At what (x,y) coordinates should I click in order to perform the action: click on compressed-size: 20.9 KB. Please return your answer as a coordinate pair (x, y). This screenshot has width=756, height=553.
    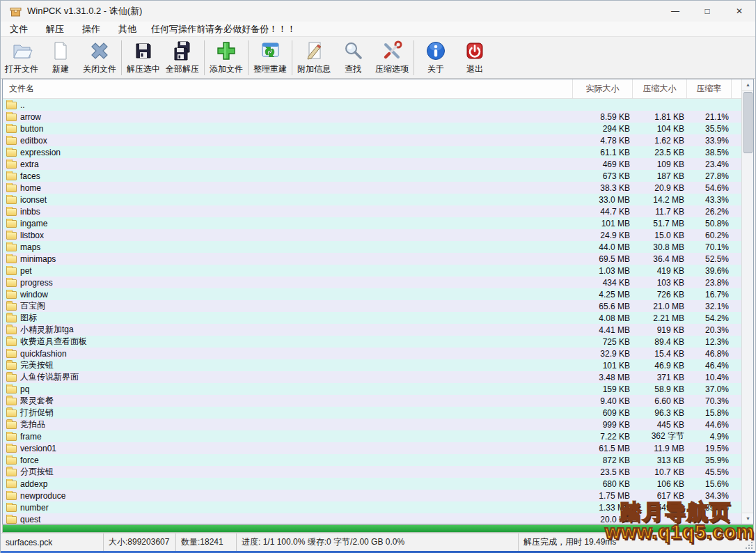
    Looking at the image, I should click on (659, 188).